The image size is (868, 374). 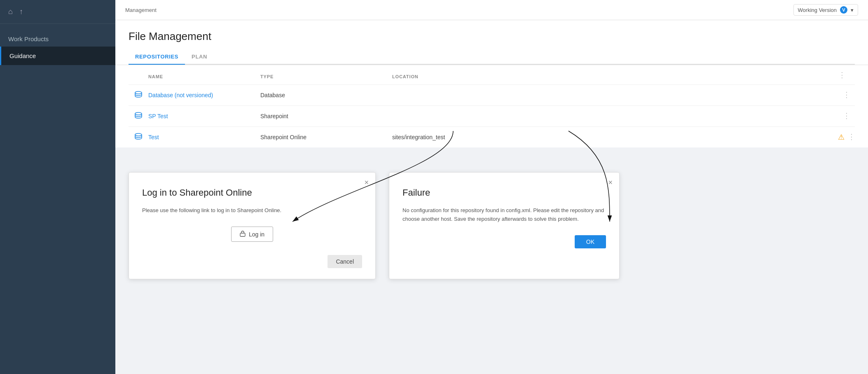 I want to click on breadcrumb: Management, so click(x=141, y=10).